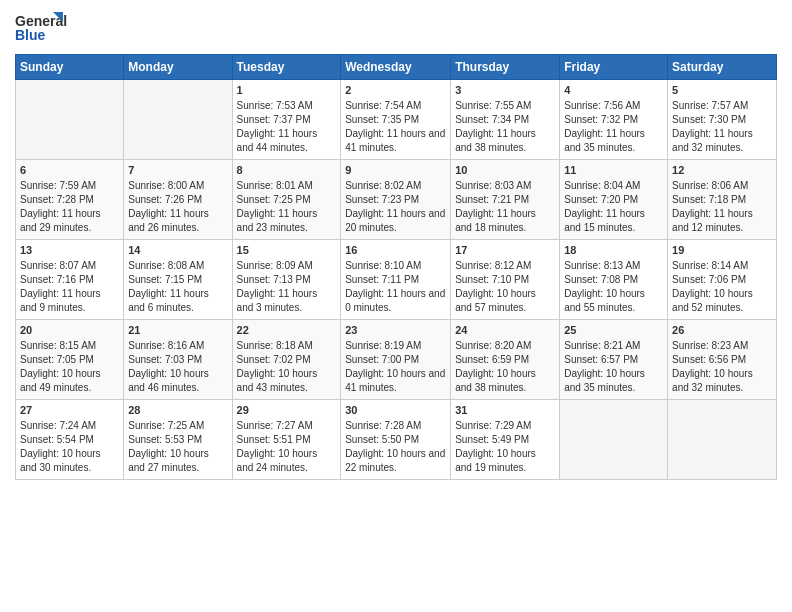 Image resolution: width=792 pixels, height=612 pixels. Describe the element at coordinates (286, 440) in the screenshot. I see `calendar-cell: 29Sunrise: 7:27 AMSunset: 5:51 PMDayligh…` at that location.